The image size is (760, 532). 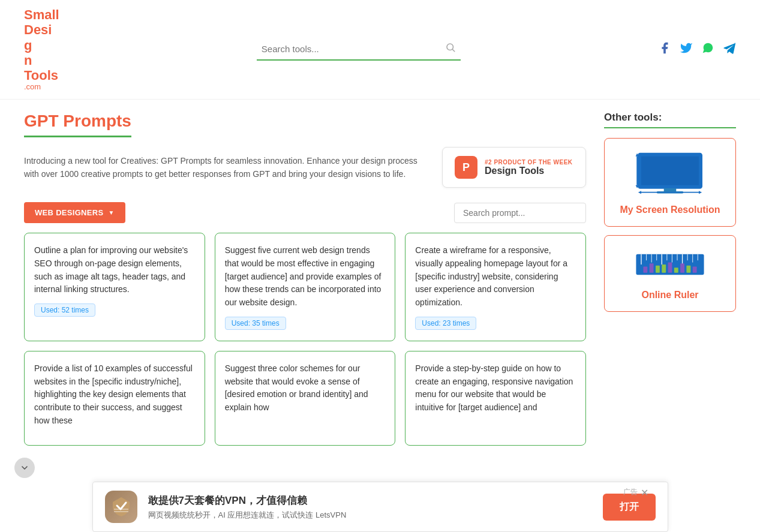 What do you see at coordinates (115, 398) in the screenshot?
I see `prompt-card-4: Provide a list of 10 examples of success…` at bounding box center [115, 398].